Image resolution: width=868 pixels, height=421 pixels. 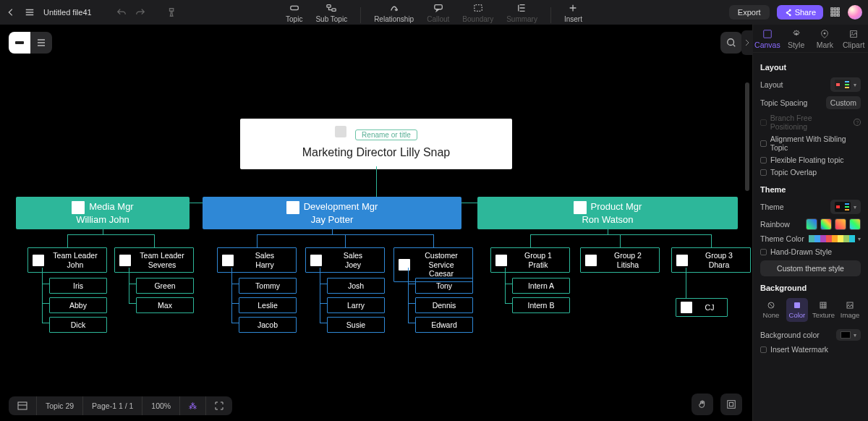 What do you see at coordinates (78, 286) in the screenshot?
I see `leaf-node: Iris` at bounding box center [78, 286].